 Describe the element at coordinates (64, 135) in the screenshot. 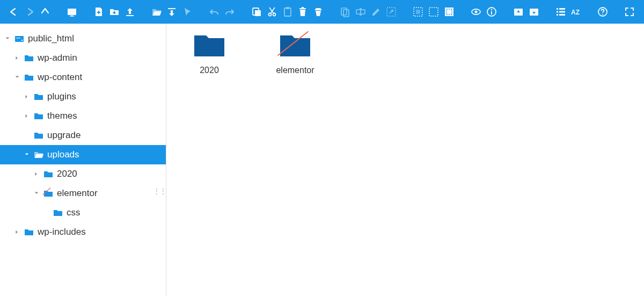

I see `tree-node-label: upgrade` at that location.